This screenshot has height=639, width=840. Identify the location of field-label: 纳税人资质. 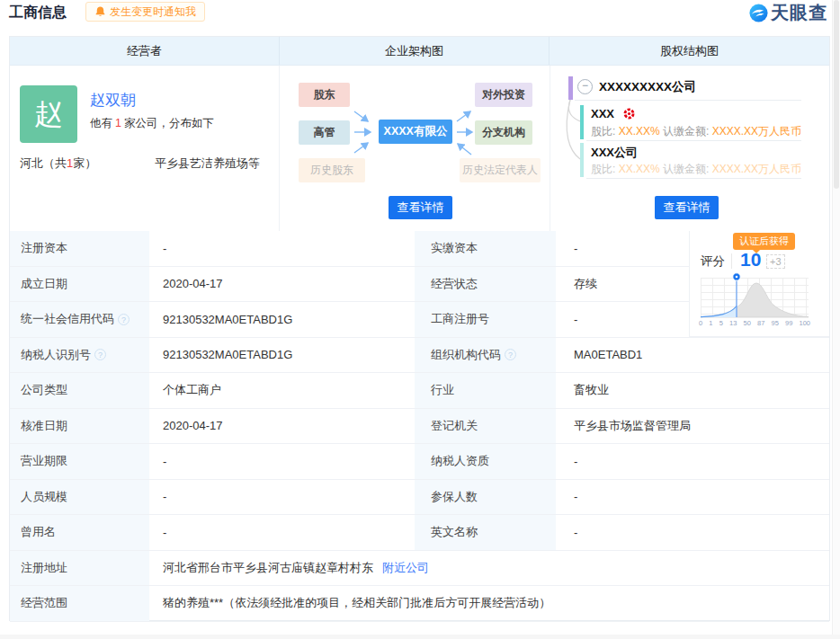
(486, 462).